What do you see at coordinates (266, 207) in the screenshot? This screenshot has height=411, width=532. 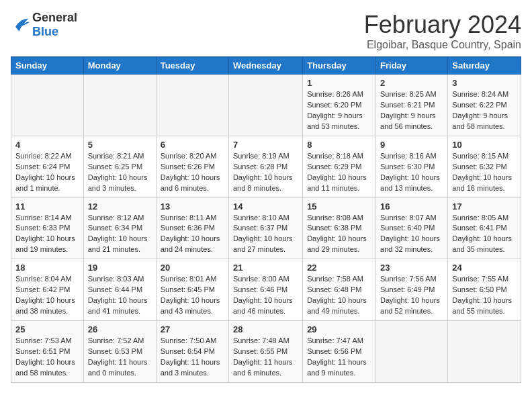 I see `day-number: 14` at bounding box center [266, 207].